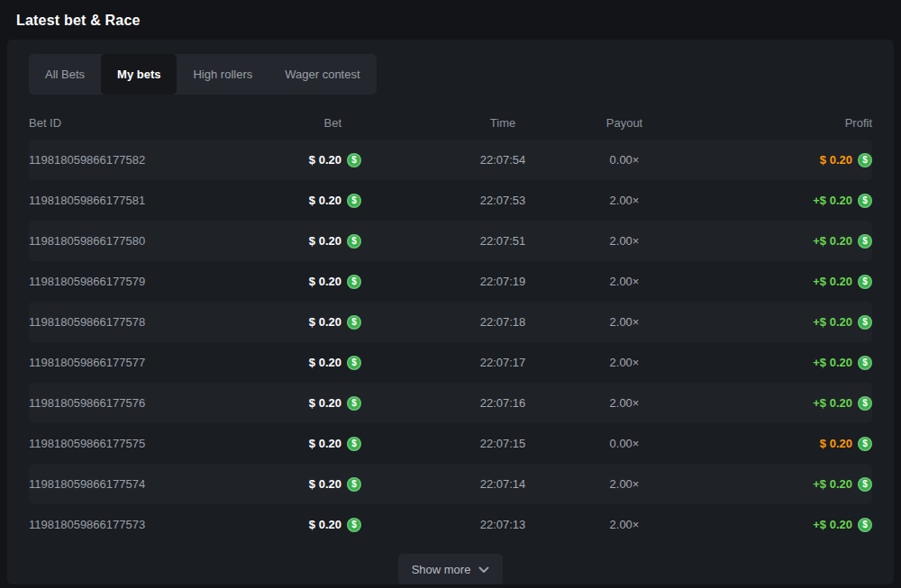 This screenshot has height=588, width=901. I want to click on bet-id-cell: 119818059866177580, so click(132, 241).